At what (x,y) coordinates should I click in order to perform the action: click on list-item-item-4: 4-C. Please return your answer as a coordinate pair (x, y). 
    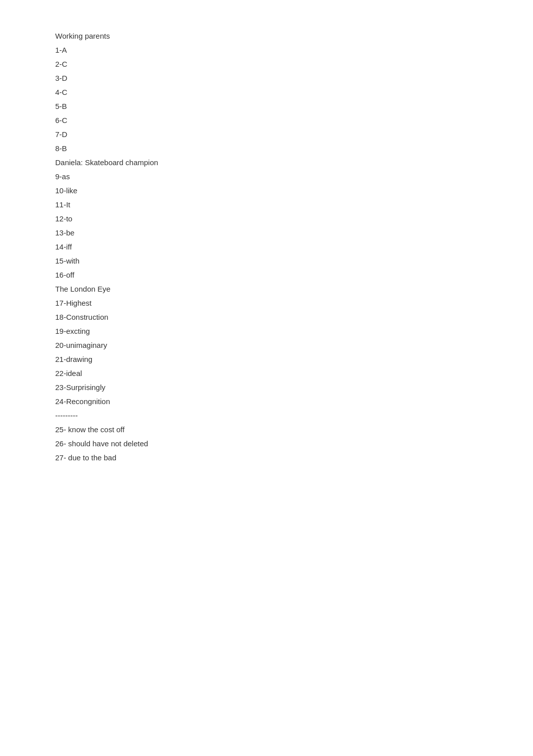
    Looking at the image, I should click on (266, 92).